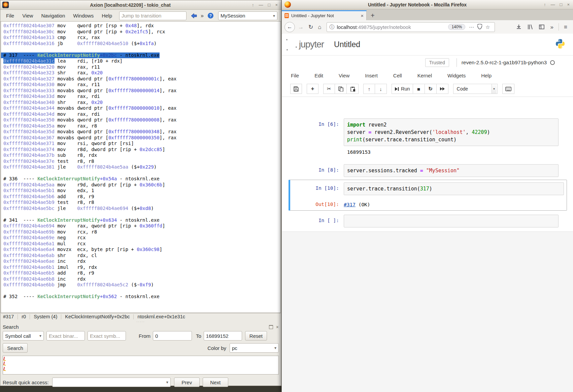 The image size is (573, 392). Describe the element at coordinates (50, 114) in the screenshot. I see `disasm-line: 0xfffff8024b4ae34d mov rax, rdi` at that location.